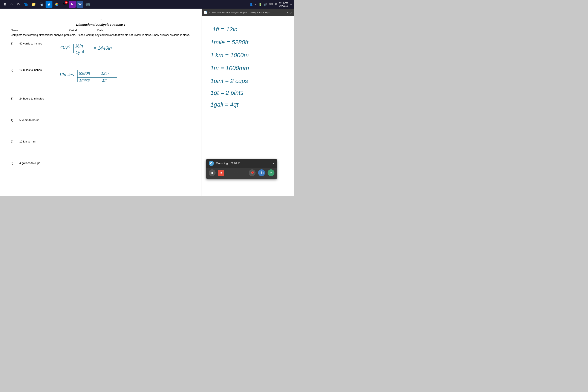 This screenshot has width=588, height=392. What do you see at coordinates (84, 74) in the screenshot?
I see `svg-text: 5280ft` at bounding box center [84, 74].